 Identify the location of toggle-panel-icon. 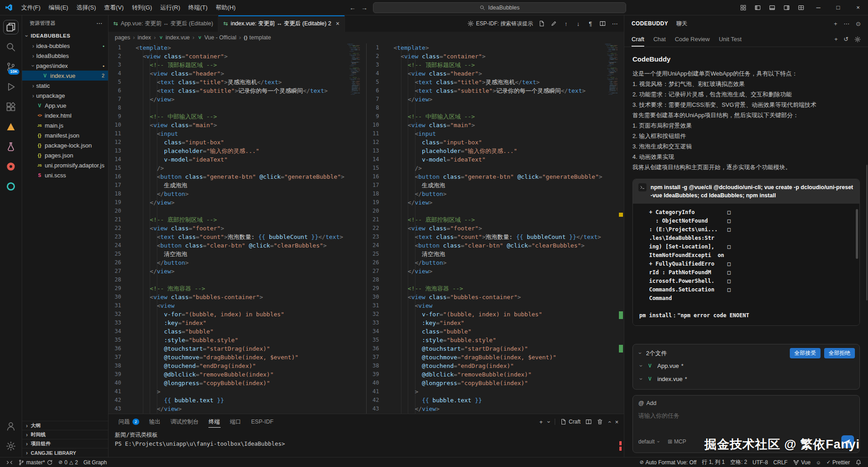
(772, 7).